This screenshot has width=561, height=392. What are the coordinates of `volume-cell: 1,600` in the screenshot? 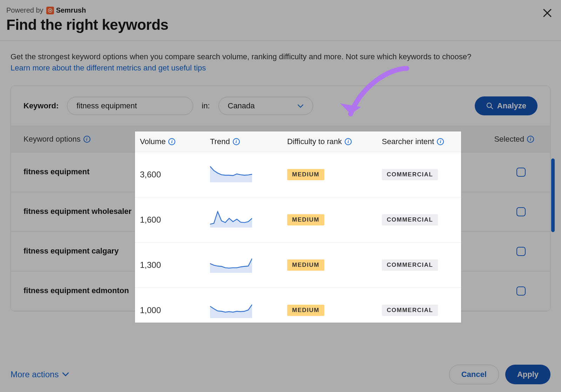 It's located at (175, 220).